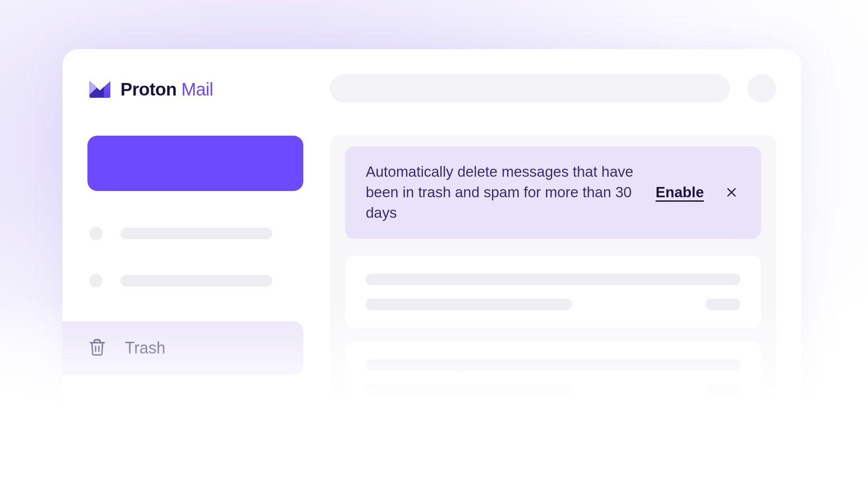 The image size is (868, 486). I want to click on auto-delete-banner: Automatically delete messages that have …, so click(553, 193).